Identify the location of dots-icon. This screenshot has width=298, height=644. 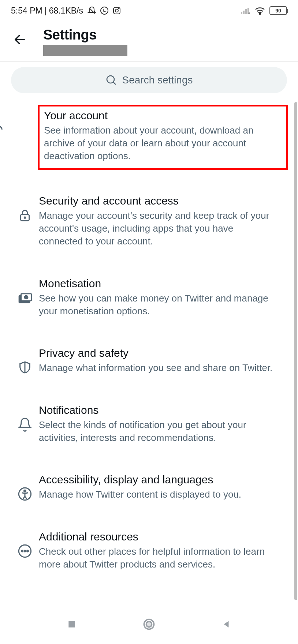
(25, 551).